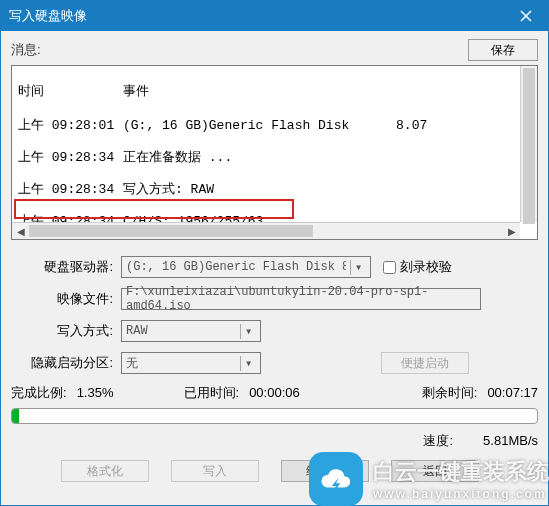  I want to click on ratio-value: 1.35%, so click(96, 392).